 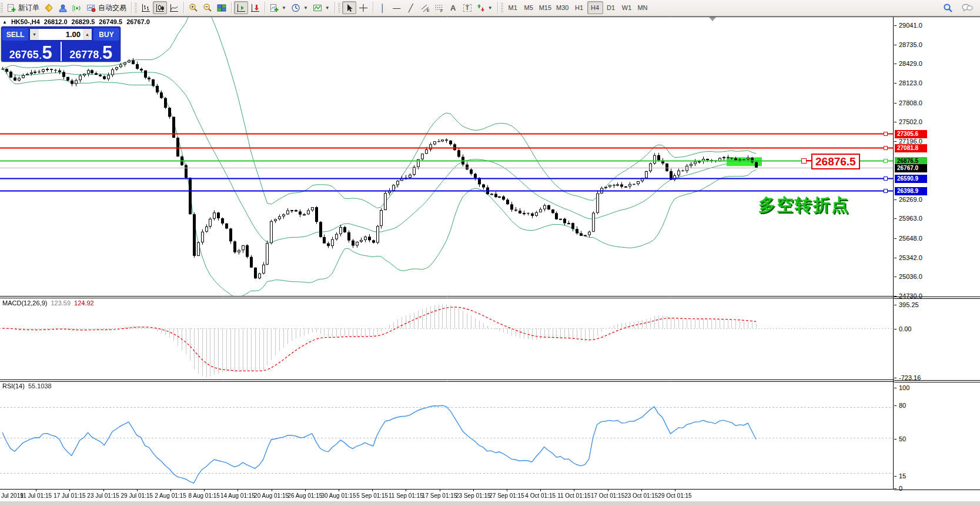 I want to click on volume-decrease-button: ▼, so click(x=34, y=34).